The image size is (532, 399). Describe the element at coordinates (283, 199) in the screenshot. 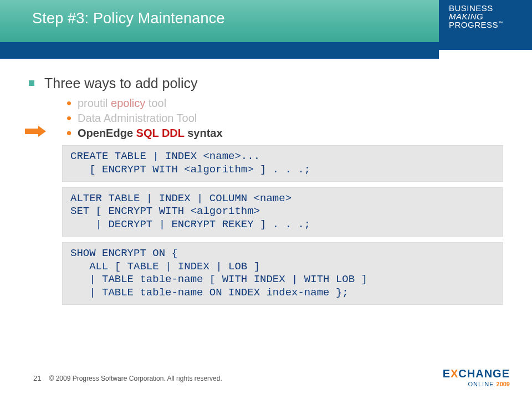

I see `code-line: ALTER TABLE | INDEX | COLUMN <name>` at that location.